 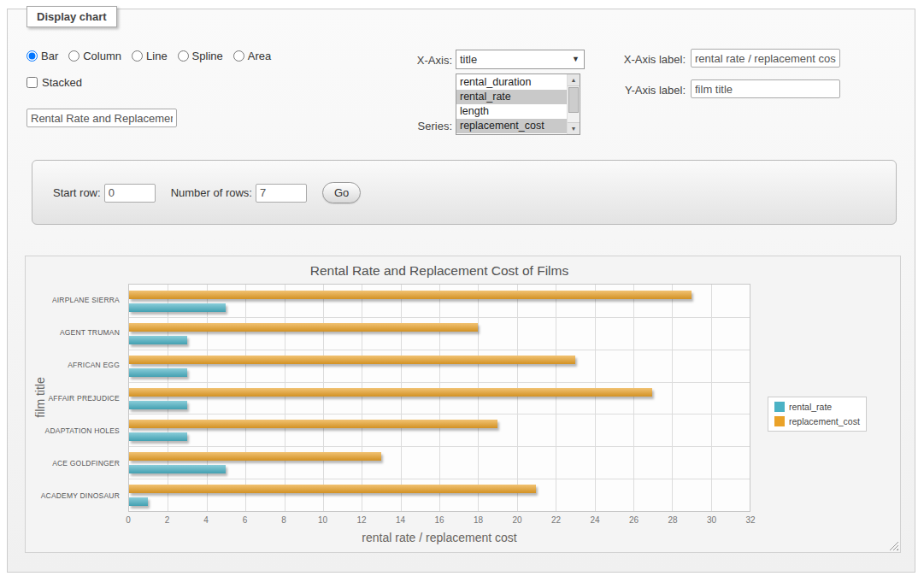 What do you see at coordinates (80, 496) in the screenshot?
I see `category-label: ACADEMY DINOSAUR` at bounding box center [80, 496].